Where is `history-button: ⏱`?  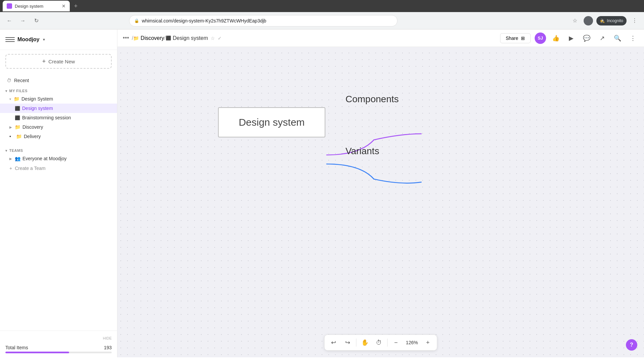 history-button: ⏱ is located at coordinates (379, 343).